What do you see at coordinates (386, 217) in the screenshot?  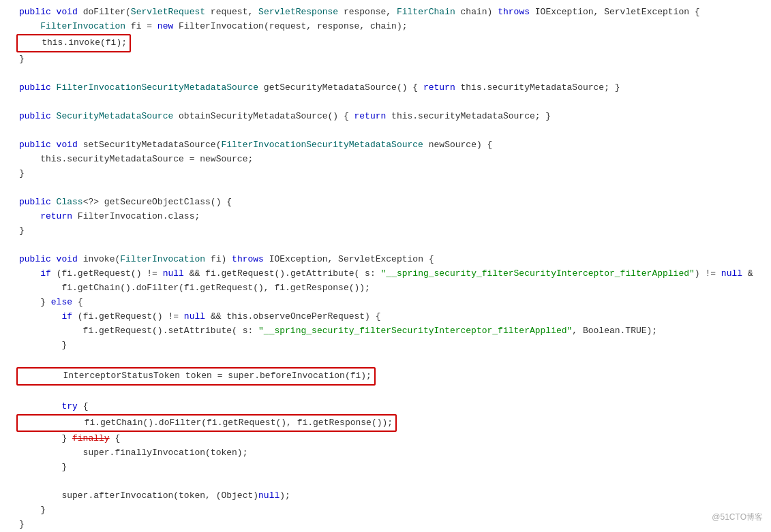 I see `code-line: return FilterInvocation.class;` at bounding box center [386, 217].